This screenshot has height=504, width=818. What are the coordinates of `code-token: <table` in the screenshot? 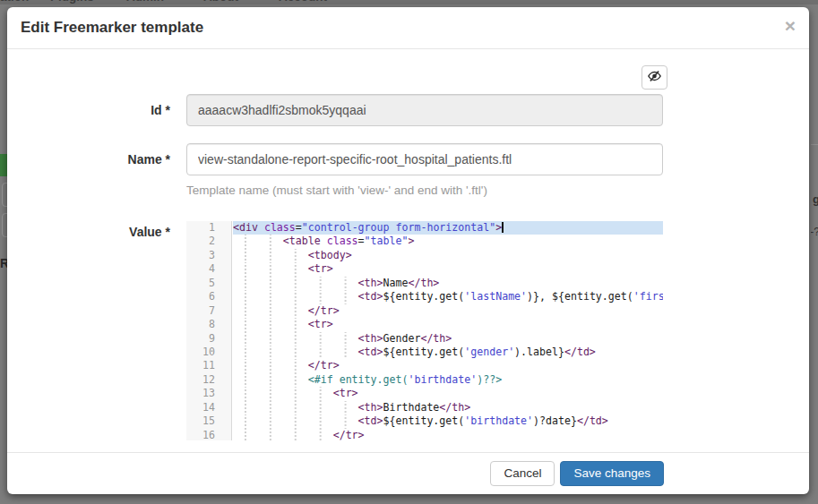 It's located at (302, 241).